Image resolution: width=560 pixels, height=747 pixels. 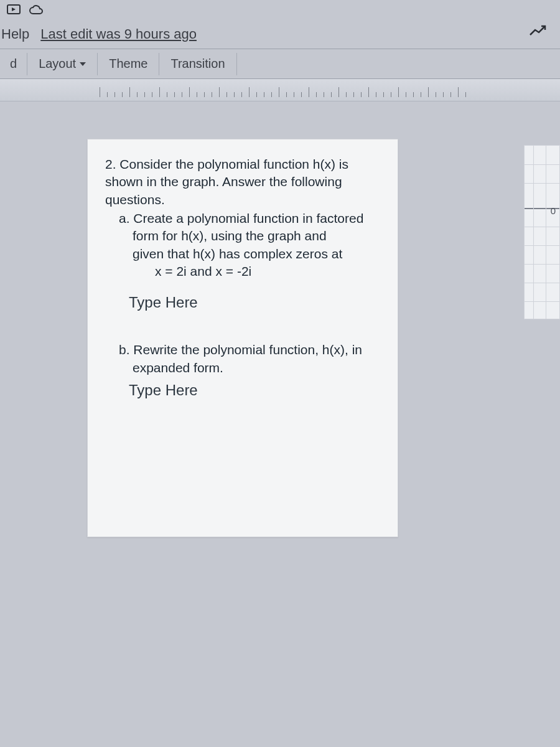 I want to click on help-menu: Help, so click(x=15, y=34).